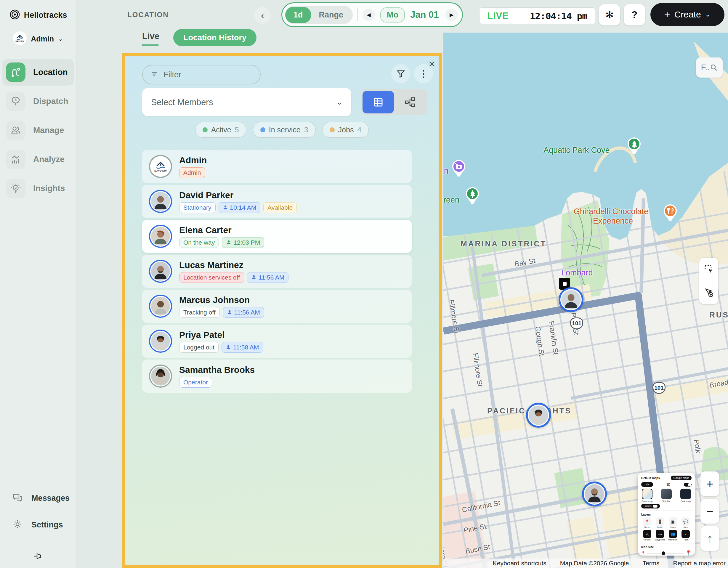  What do you see at coordinates (498, 16) in the screenshot?
I see `live-indicator: LIVE` at bounding box center [498, 16].